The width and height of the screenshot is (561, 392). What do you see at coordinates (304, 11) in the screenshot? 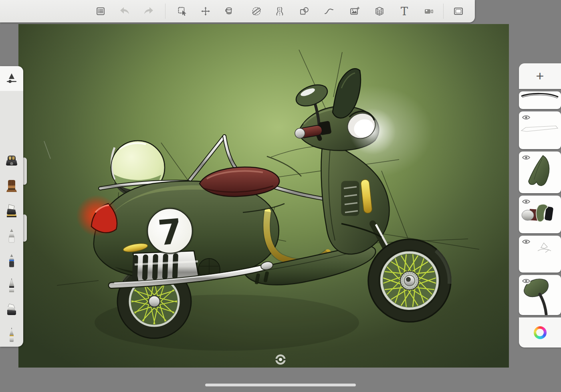
I see `square-circle-shapes-icon` at bounding box center [304, 11].